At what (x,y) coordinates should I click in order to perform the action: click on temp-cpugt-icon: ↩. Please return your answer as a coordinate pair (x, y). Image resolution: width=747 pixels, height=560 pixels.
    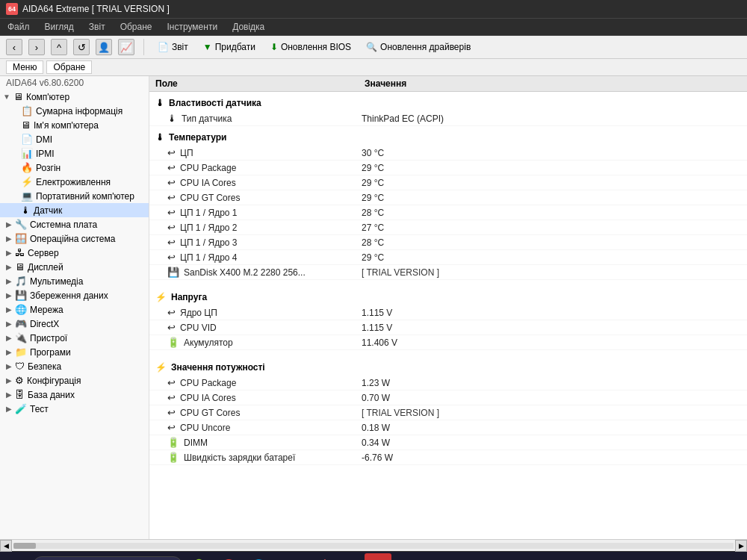
    Looking at the image, I should click on (172, 197).